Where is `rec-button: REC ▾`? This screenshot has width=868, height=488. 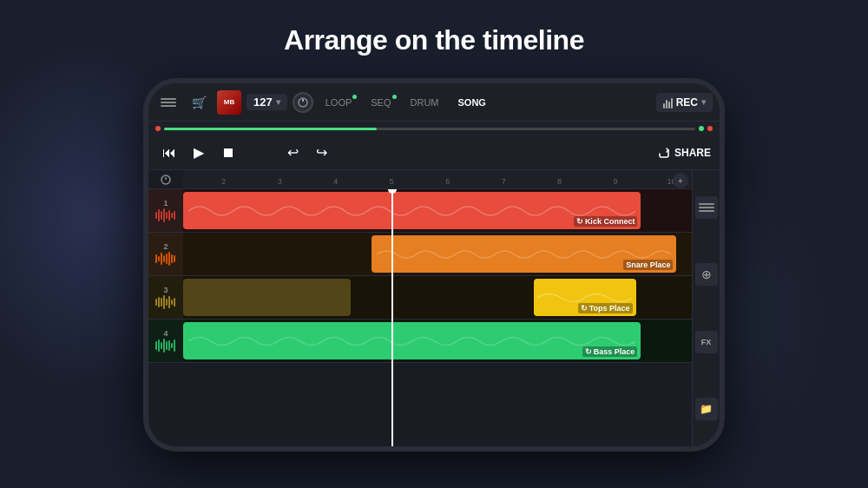
rec-button: REC ▾ is located at coordinates (684, 102).